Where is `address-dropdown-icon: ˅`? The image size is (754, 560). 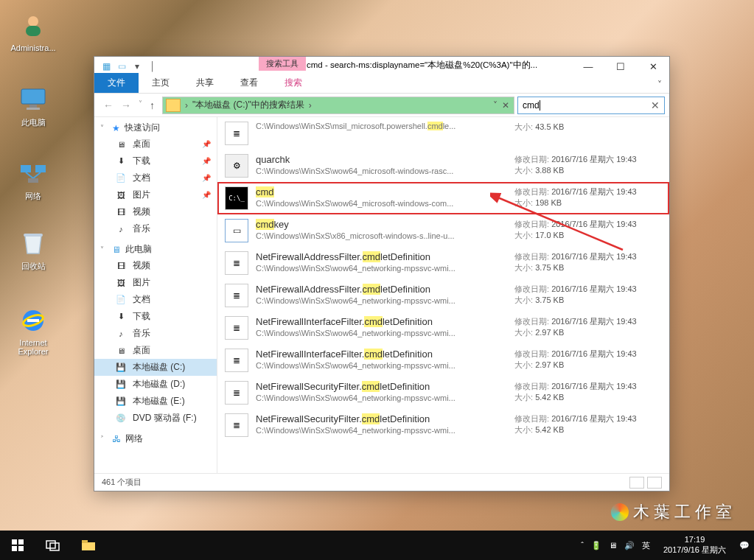 address-dropdown-icon: ˅ is located at coordinates (495, 105).